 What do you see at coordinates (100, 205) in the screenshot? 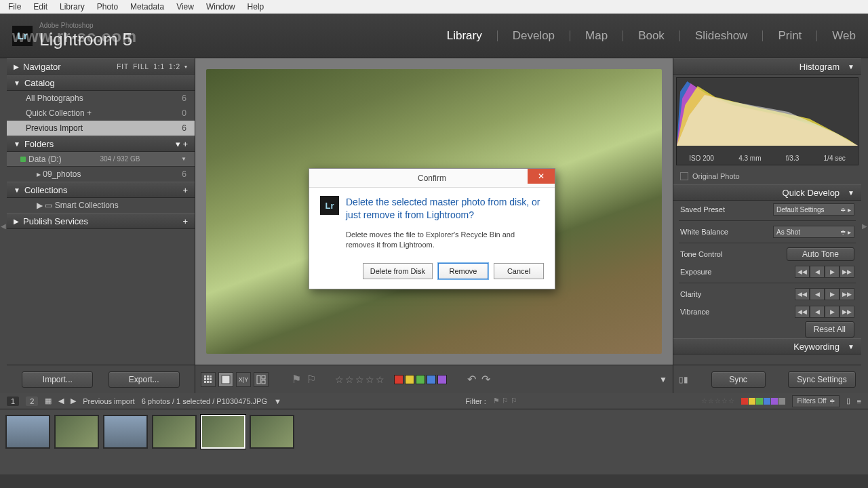
I see `smart-collections: ▶ ▭ Smart Collections` at bounding box center [100, 205].